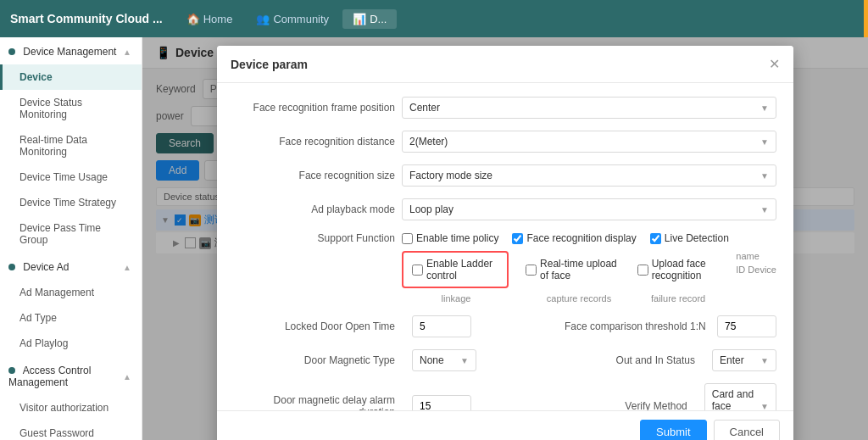  Describe the element at coordinates (455, 270) in the screenshot. I see `enable-ladder-control-item: Enable Ladder control` at that location.